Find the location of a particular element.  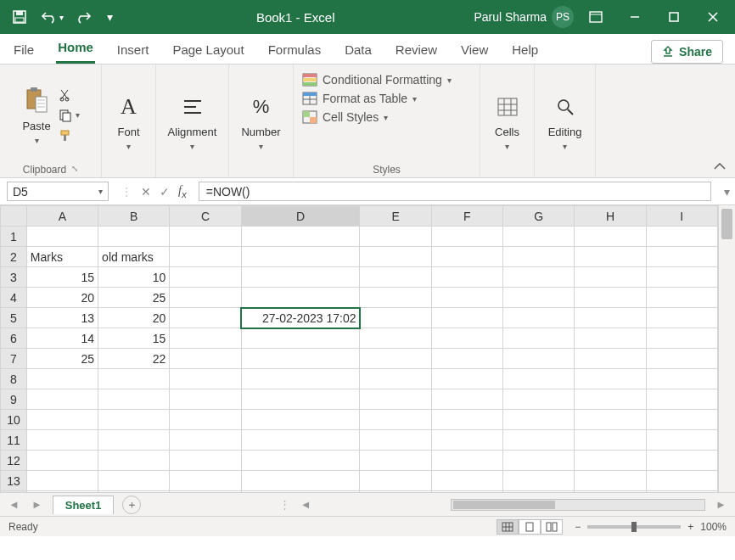

cell-C11 is located at coordinates (205, 440).